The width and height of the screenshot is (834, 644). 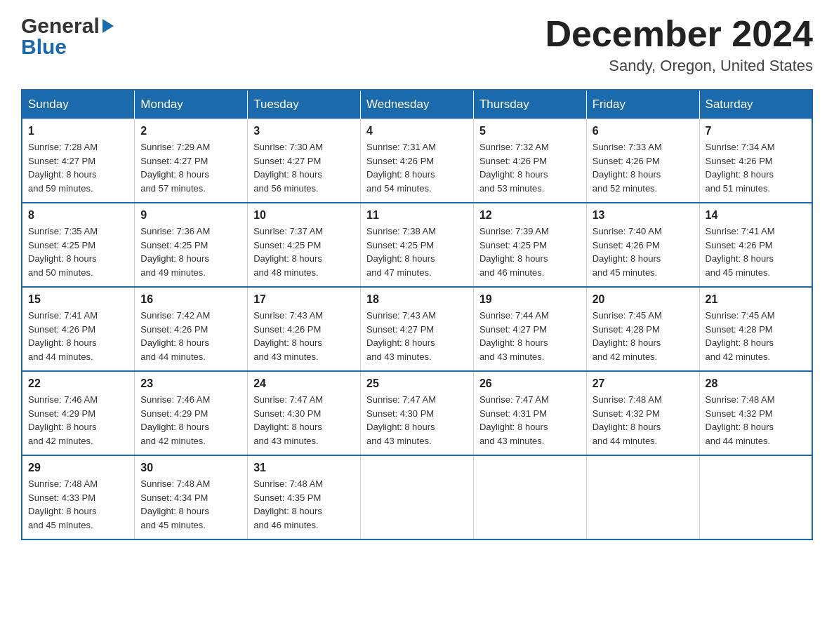 I want to click on day-info: Sunrise: 7:44 AMSunset: 4:27 PMDaylight:…, so click(x=530, y=336).